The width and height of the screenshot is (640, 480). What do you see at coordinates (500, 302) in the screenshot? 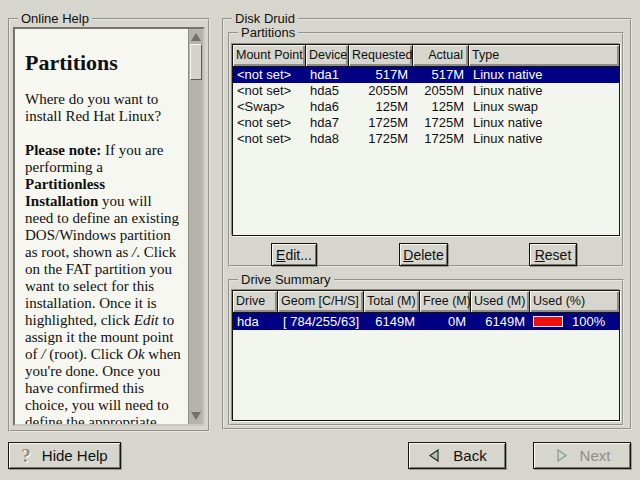
I see `column-header-used-m: Used (M)` at bounding box center [500, 302].